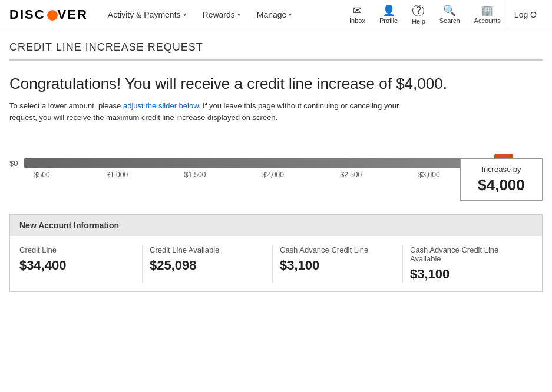 This screenshot has height=392, width=552. Describe the element at coordinates (14, 164) in the screenshot. I see `slider-min-label: $0` at that location.